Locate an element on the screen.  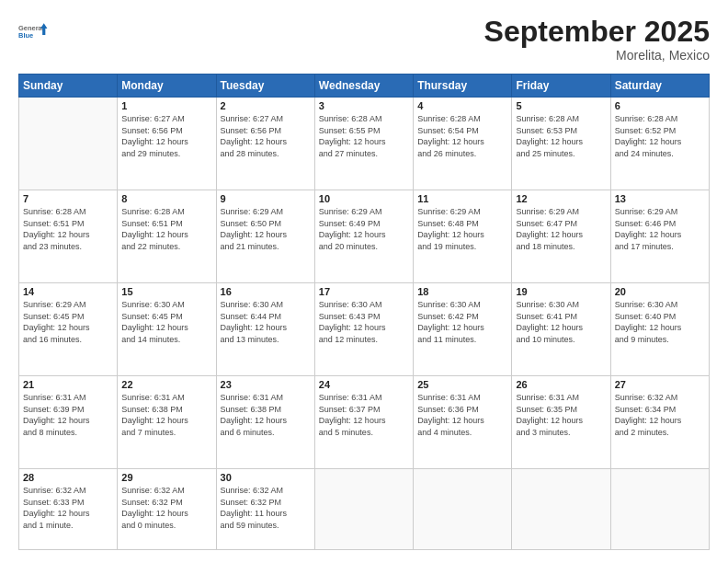
day-number: 5 is located at coordinates (561, 106).